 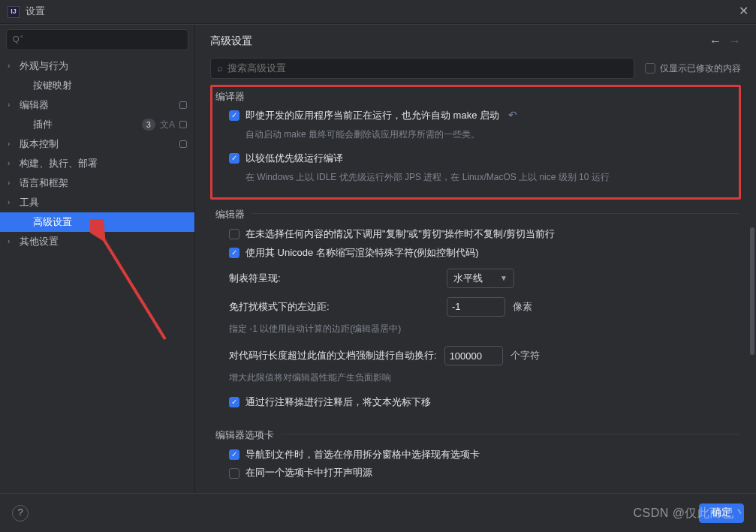 I want to click on wrap-desc: 增大此限值将对编辑器性能产生负面影响, so click(x=476, y=378).